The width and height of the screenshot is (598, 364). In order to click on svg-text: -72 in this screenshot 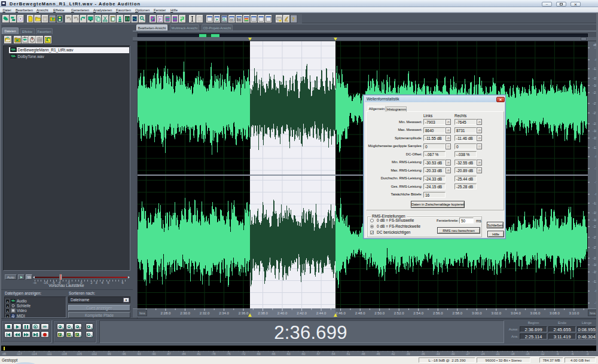, I will do `click(243, 354)`.